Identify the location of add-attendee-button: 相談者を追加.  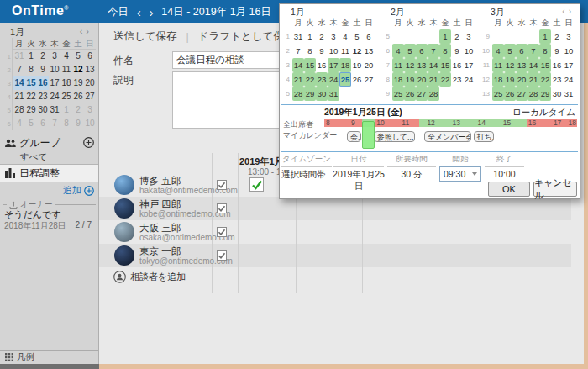
(150, 277).